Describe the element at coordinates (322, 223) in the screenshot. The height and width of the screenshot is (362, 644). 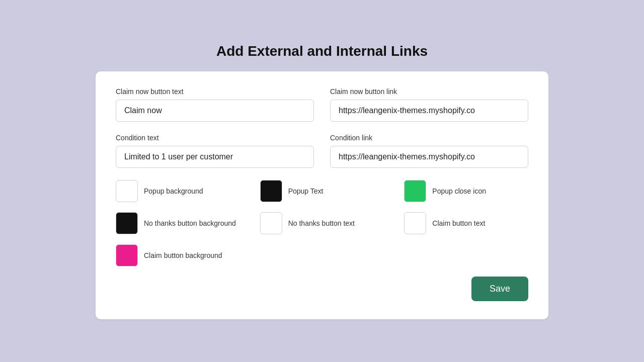
I see `color-row-2: No thanks button background No thanks bu…` at that location.